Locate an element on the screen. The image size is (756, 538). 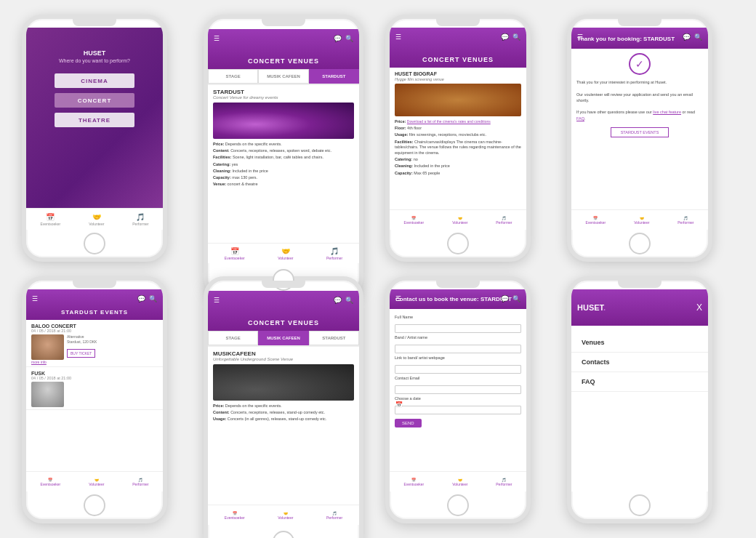
menu-icon-6: ☰ is located at coordinates (217, 300).